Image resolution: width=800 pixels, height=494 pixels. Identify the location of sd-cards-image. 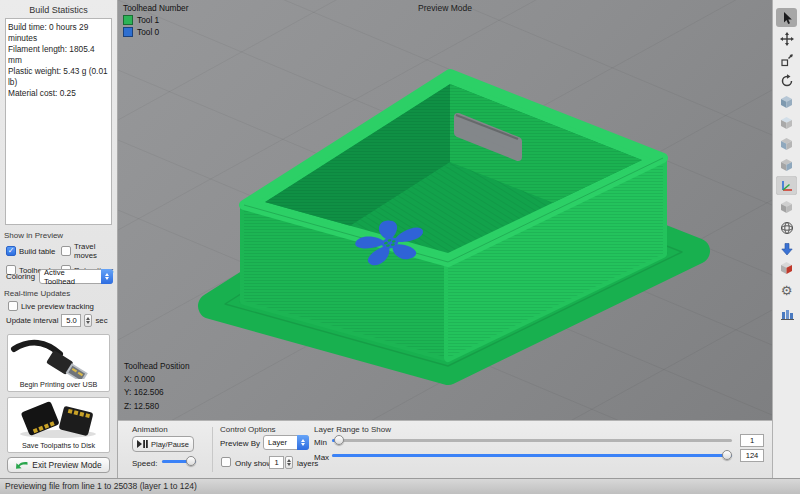
(58, 420).